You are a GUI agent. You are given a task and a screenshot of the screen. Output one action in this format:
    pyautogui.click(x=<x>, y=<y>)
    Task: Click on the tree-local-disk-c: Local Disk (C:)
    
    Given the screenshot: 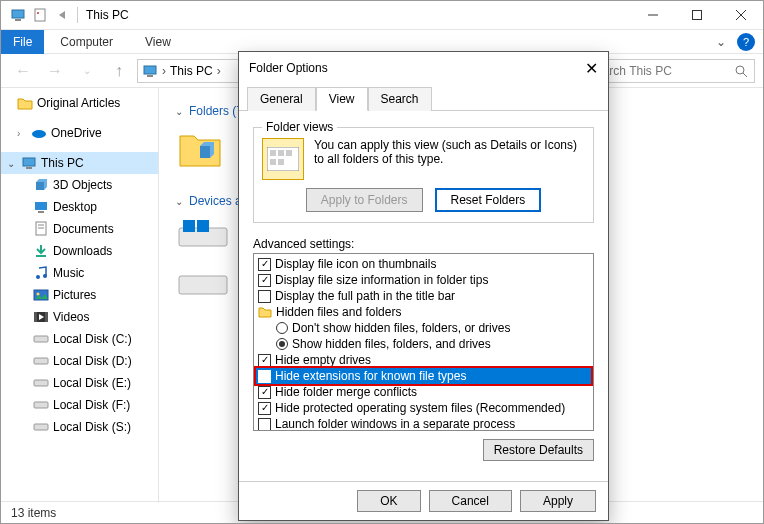 What is the action you would take?
    pyautogui.click(x=80, y=339)
    